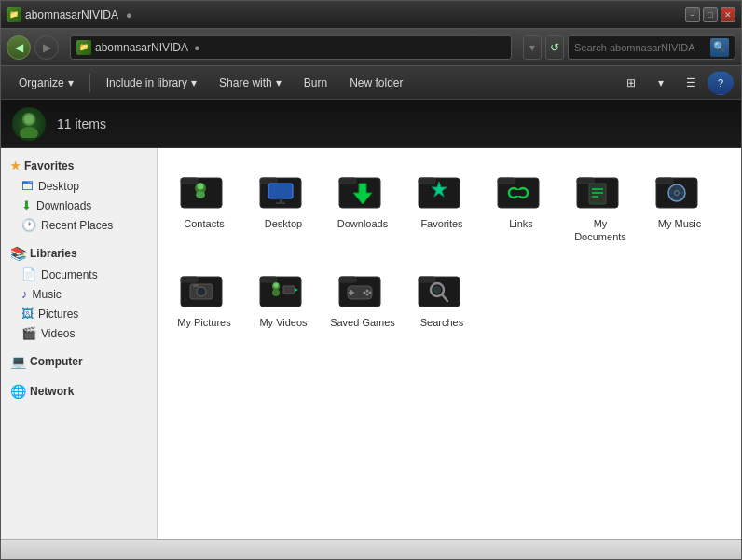 The height and width of the screenshot is (560, 742). I want to click on new-folder-button: New folder, so click(377, 83).